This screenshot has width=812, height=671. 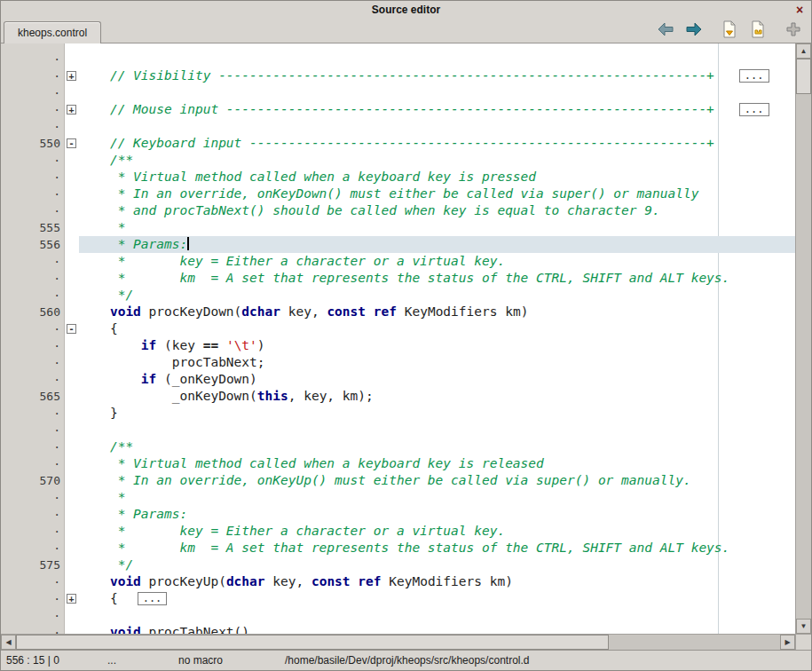 I want to click on document-save-button, so click(x=758, y=31).